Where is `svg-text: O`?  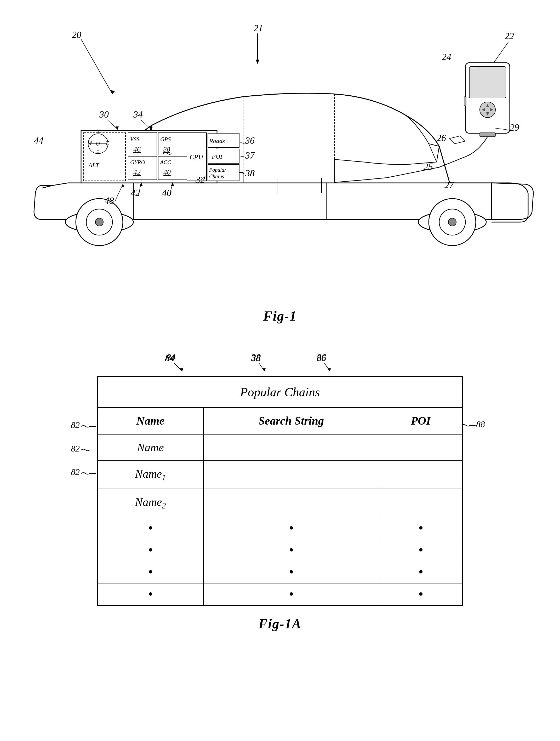 svg-text: O is located at coordinates (98, 143).